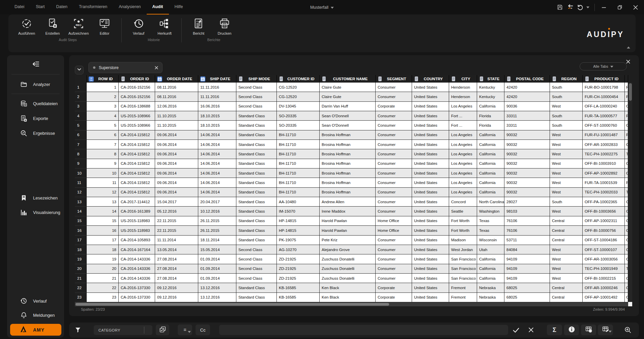  I want to click on ribbon-button-aufzeichnen: RECAufzeichnen, so click(79, 26).